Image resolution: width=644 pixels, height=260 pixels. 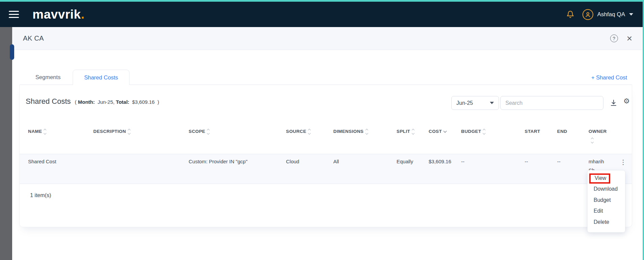 I want to click on cell-split: Equally, so click(x=412, y=170).